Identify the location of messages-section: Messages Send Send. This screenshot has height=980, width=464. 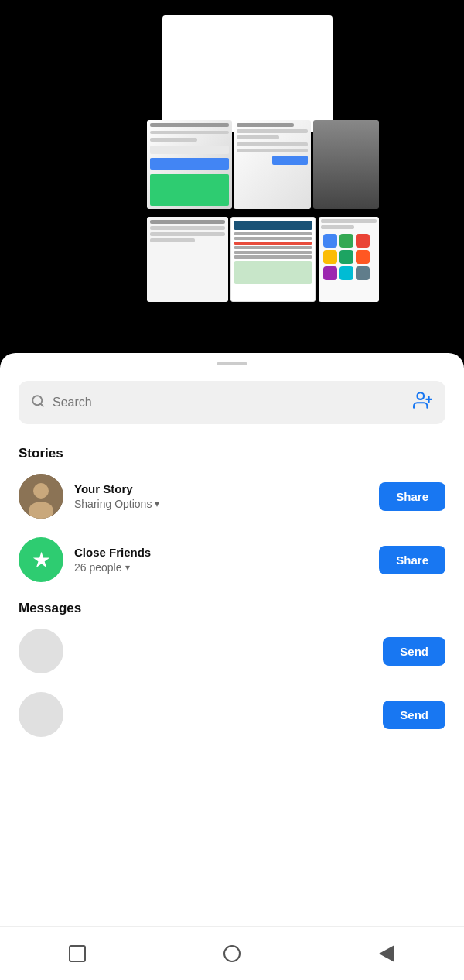
(232, 669).